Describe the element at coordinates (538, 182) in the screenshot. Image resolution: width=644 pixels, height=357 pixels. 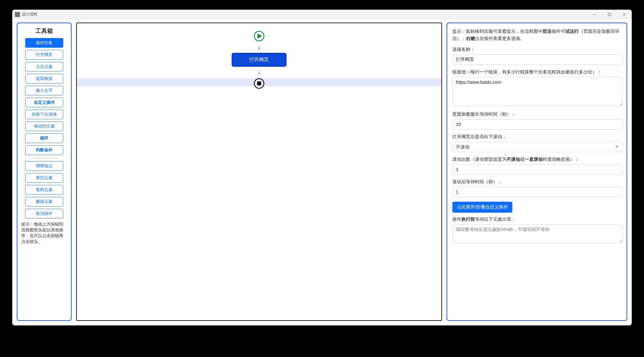
I see `wait-after-scroll-label: 滚动后等待时间（秒）：` at that location.